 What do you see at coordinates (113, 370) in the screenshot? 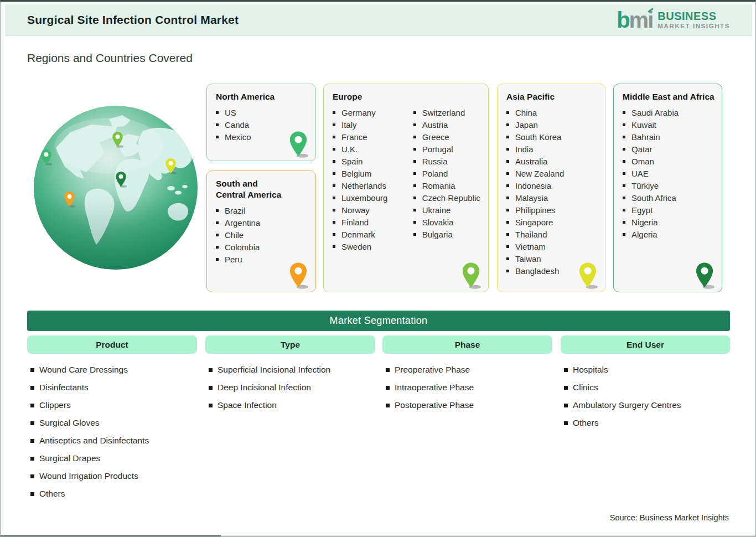
I see `segment-item: Wound Care Dressings` at bounding box center [113, 370].